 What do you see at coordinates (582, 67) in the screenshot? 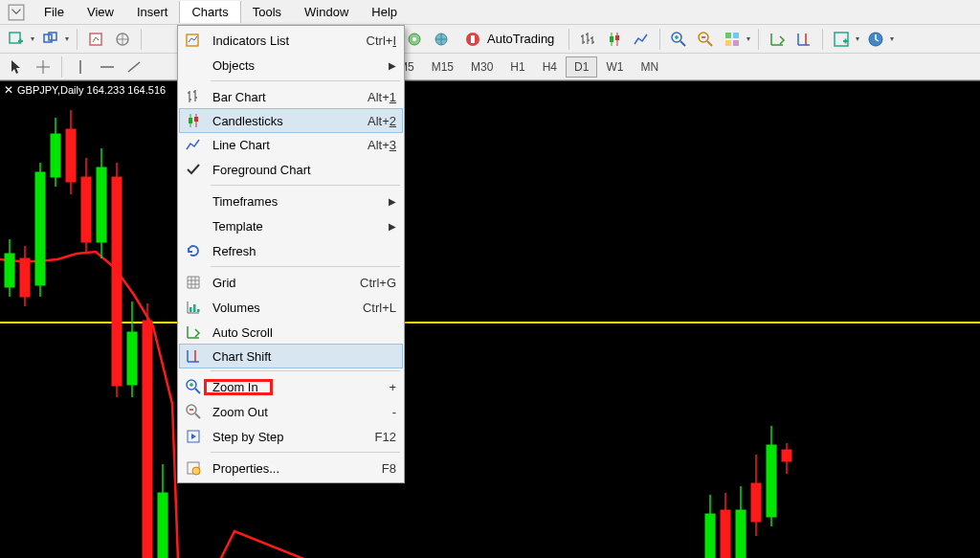
I see `timeframe-d1: D1` at bounding box center [582, 67].